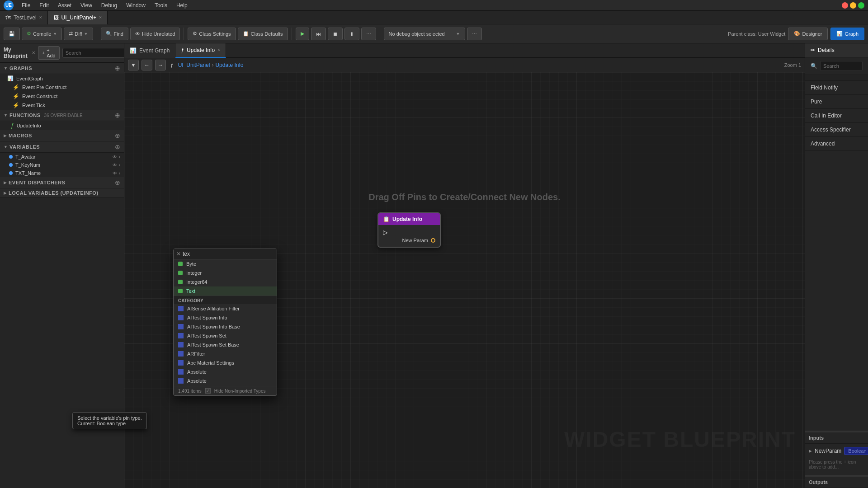 The image size is (868, 488). Describe the element at coordinates (78, 34) in the screenshot. I see `diff-button: ⇄ Diff ▼` at that location.